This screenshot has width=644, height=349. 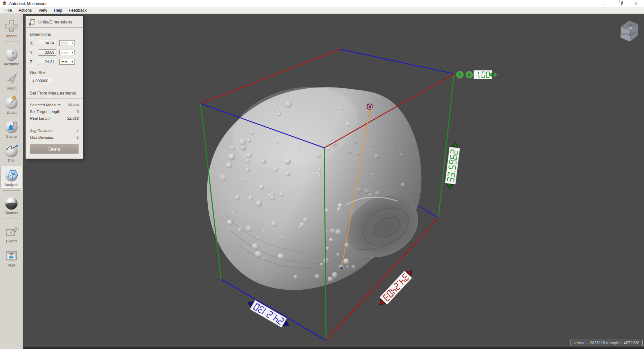 I want to click on measurement-row: Real Length32.616, so click(x=54, y=118).